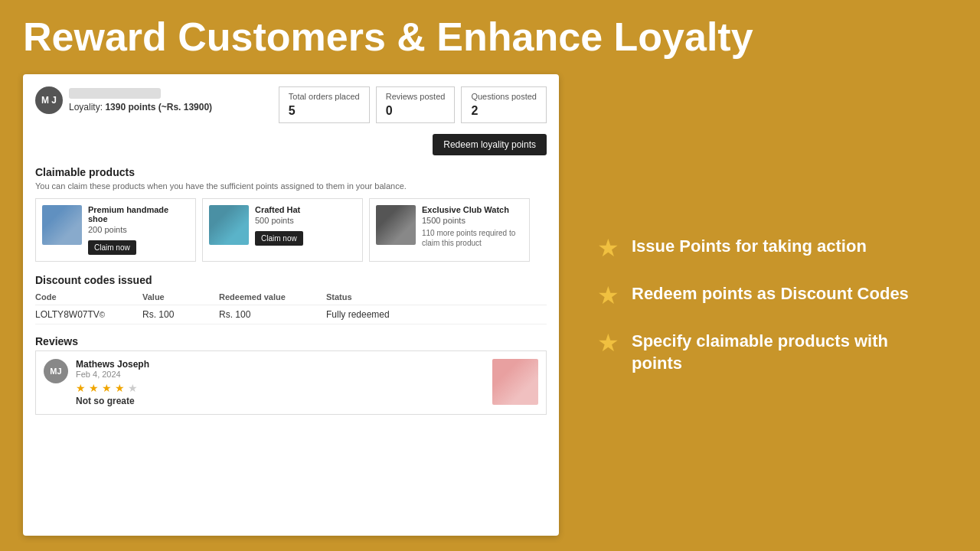  Describe the element at coordinates (436, 315) in the screenshot. I see `discount-status: Fully redeemed` at that location.